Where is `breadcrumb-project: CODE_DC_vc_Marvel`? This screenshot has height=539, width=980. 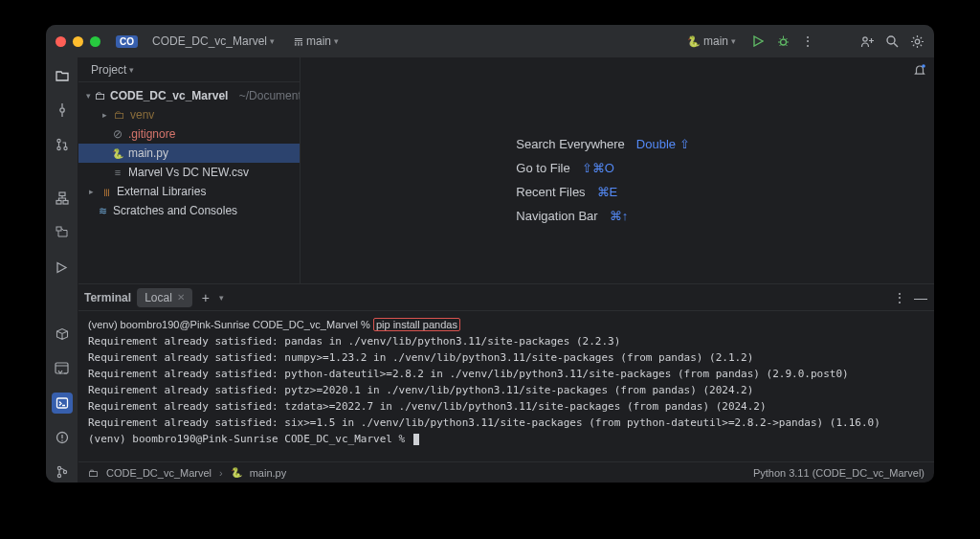
breadcrumb-project: CODE_DC_vc_Marvel is located at coordinates (159, 473).